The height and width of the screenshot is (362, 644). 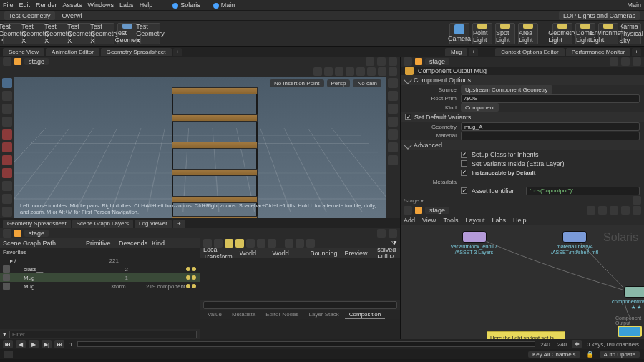 I want to click on assetid-input: `chs("lopoutput")`, so click(x=582, y=191).